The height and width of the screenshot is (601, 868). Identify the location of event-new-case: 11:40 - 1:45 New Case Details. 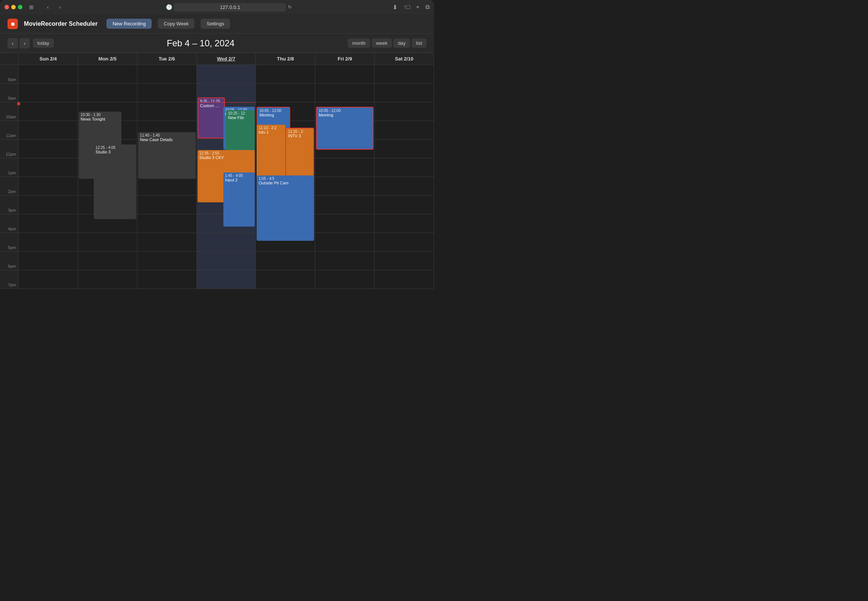
(167, 156).